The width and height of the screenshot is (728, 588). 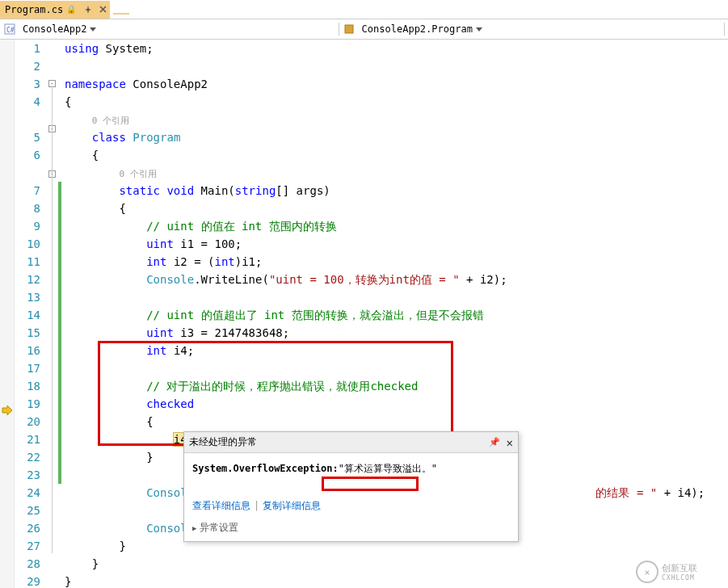 What do you see at coordinates (27, 244) in the screenshot?
I see `line-number: 10` at bounding box center [27, 244].